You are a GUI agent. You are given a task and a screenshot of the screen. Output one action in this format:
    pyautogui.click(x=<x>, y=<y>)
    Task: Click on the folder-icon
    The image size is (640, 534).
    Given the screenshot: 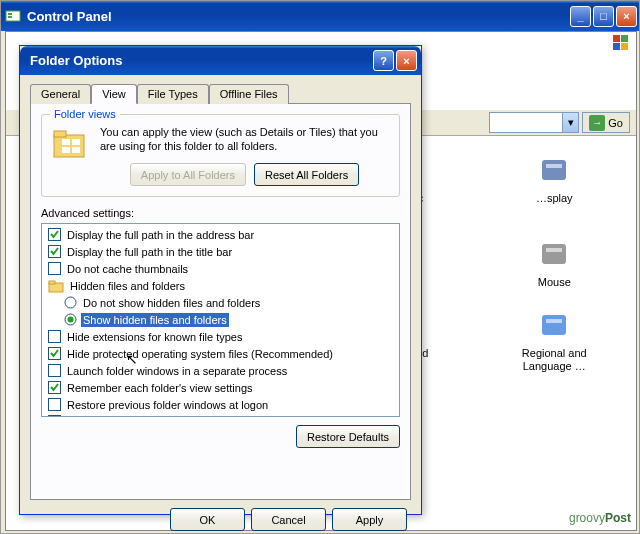 What is the action you would take?
    pyautogui.click(x=56, y=286)
    